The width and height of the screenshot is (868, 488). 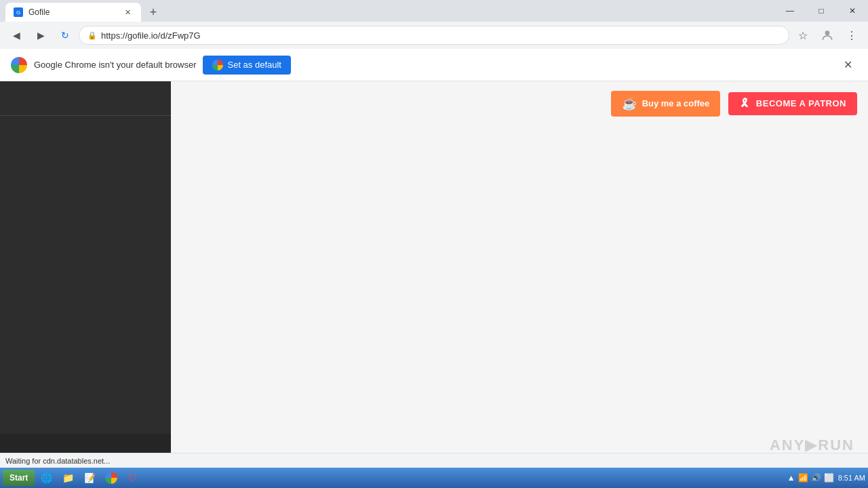 What do you see at coordinates (826, 478) in the screenshot?
I see `taskbar-right: ▲ 📶 🔊 ⬜ 8:51 AM` at bounding box center [826, 478].